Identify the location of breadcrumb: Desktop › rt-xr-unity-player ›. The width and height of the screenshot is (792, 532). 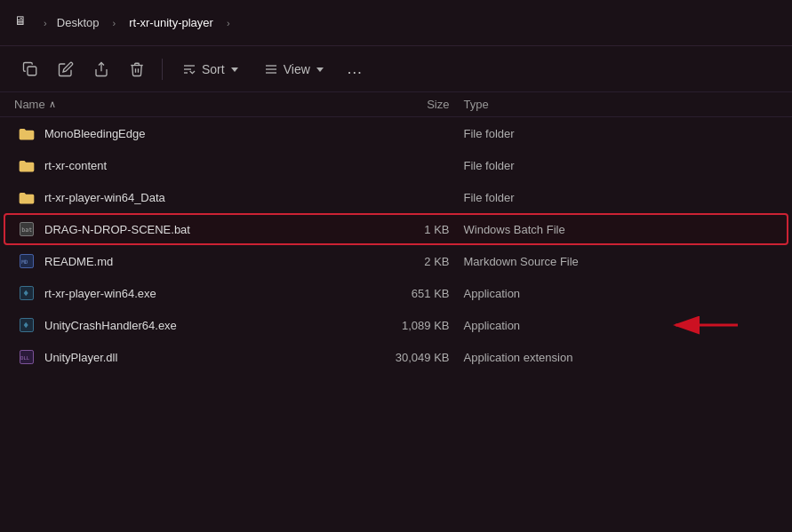
(141, 23).